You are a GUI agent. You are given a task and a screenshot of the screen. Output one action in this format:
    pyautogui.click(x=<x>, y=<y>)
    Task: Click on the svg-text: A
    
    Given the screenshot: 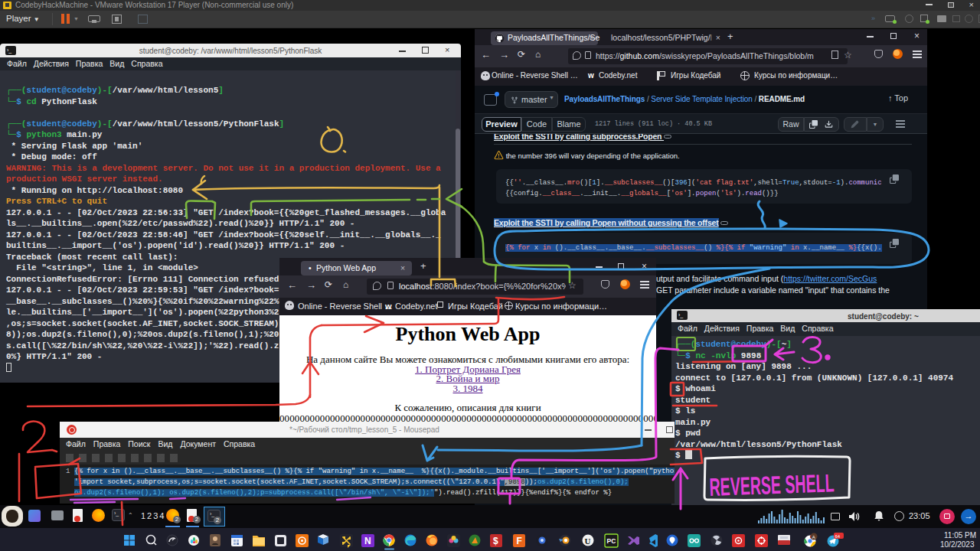 What is the action you would take?
    pyautogui.click(x=814, y=537)
    